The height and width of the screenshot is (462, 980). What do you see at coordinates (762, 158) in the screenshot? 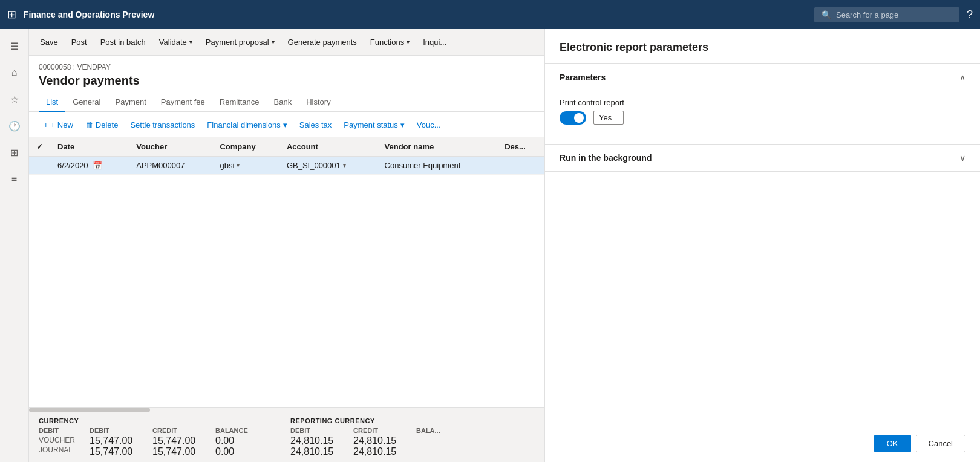
I see `run-in-background-section: Run in the background ∨` at bounding box center [762, 158].